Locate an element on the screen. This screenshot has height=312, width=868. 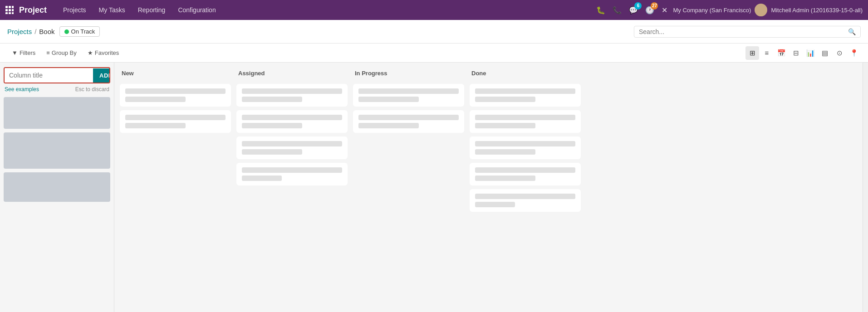
map-view-button: 📍 is located at coordinates (854, 53).